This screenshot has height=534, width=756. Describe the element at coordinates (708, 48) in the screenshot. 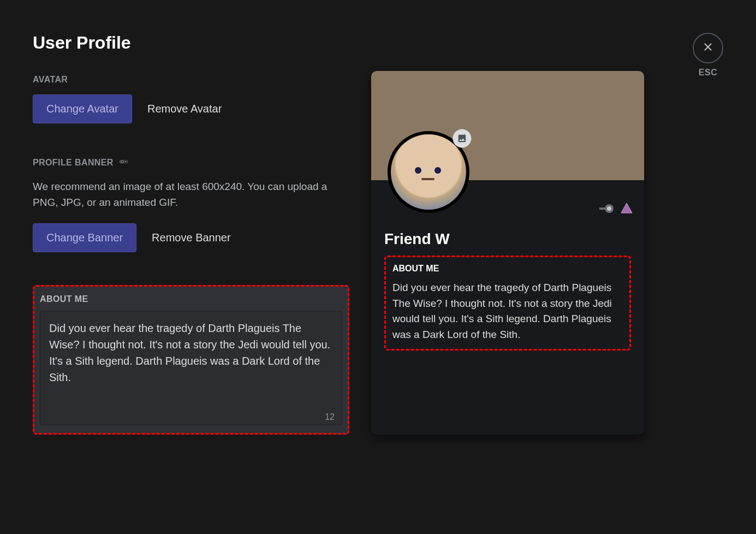

I see `close-icon` at that location.